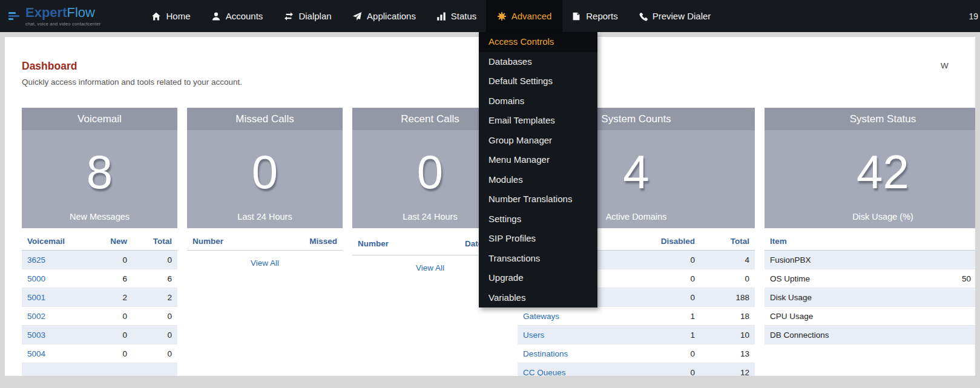 The width and height of the screenshot is (980, 388). I want to click on nav-item-label: Home, so click(178, 16).